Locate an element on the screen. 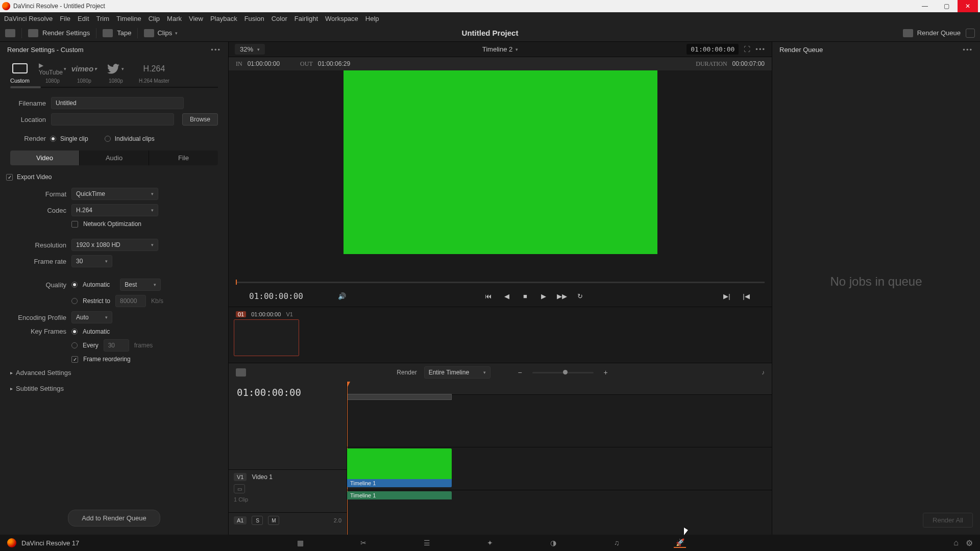 The height and width of the screenshot is (551, 980). encprofile-dropdown: Auto▾ is located at coordinates (92, 317).